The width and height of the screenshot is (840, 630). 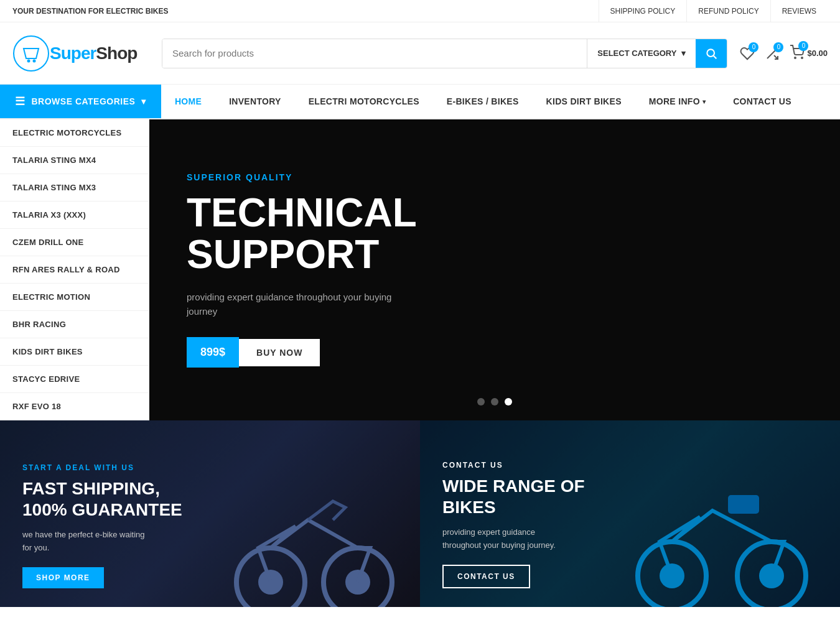 I want to click on browse-categories-button: ☰ BROWSE CATEGORIES ▾, so click(x=81, y=101).